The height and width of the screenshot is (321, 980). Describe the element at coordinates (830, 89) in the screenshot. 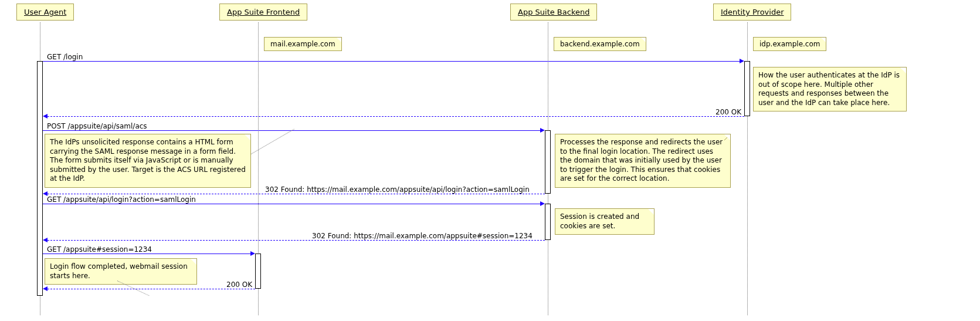

I see `note-idp-auth: How the user authenticates at the IdP is…` at that location.